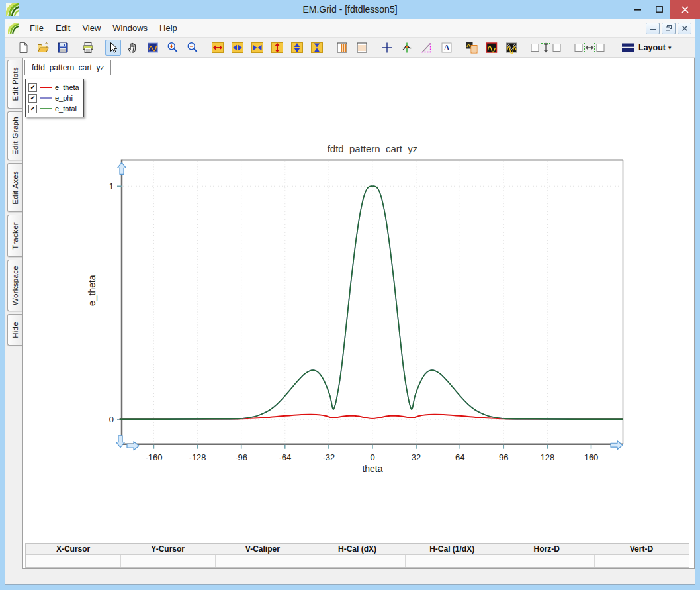  I want to click on stretch-x-button, so click(238, 48).